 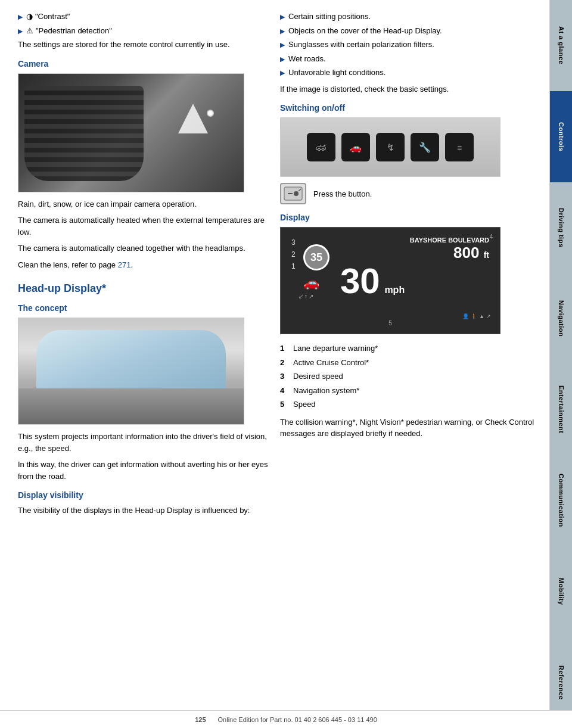 I want to click on concept-image, so click(x=131, y=371).